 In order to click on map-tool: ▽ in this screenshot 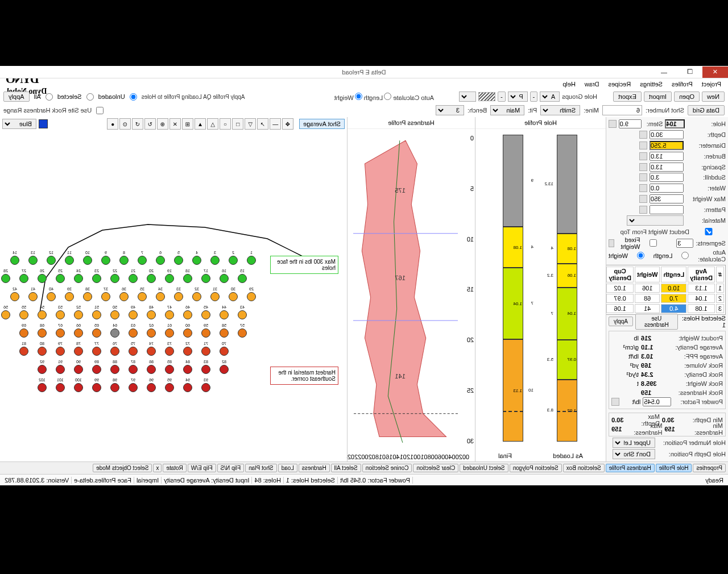, I will do `click(250, 124)`.